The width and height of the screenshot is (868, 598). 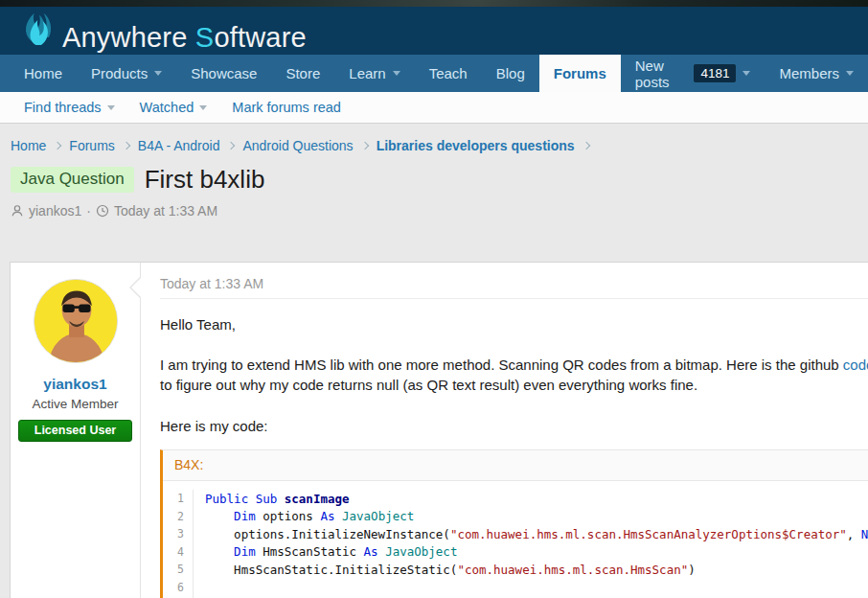 I want to click on line-number: 1, so click(x=178, y=498).